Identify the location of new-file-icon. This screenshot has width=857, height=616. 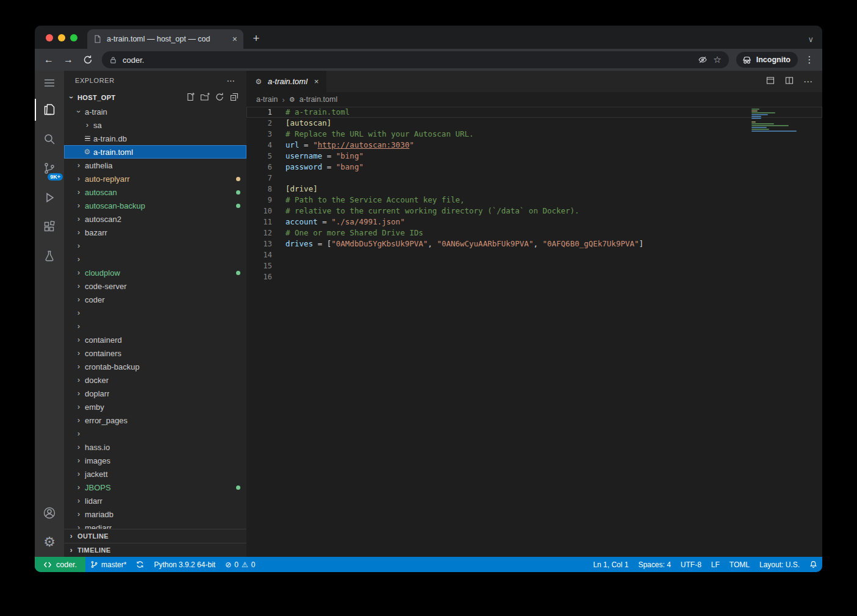
(190, 98).